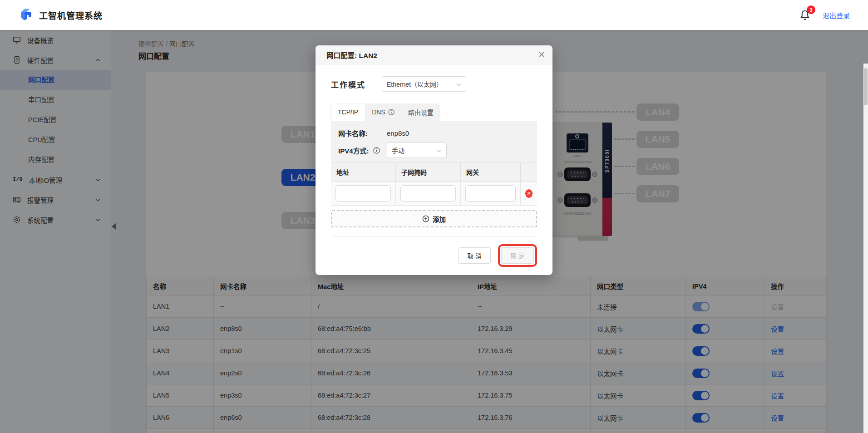 The image size is (868, 433). Describe the element at coordinates (518, 256) in the screenshot. I see `confirm-button: 确 定` at that location.